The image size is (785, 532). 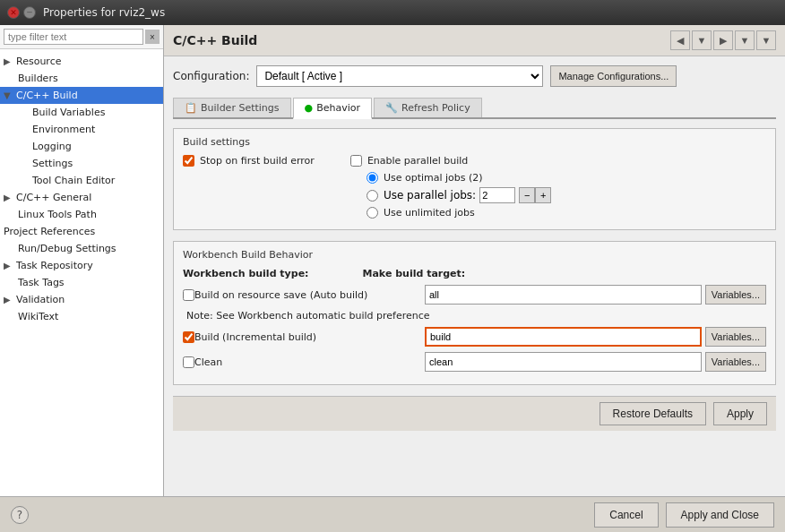 What do you see at coordinates (188, 362) in the screenshot?
I see `clean-checkbox` at bounding box center [188, 362].